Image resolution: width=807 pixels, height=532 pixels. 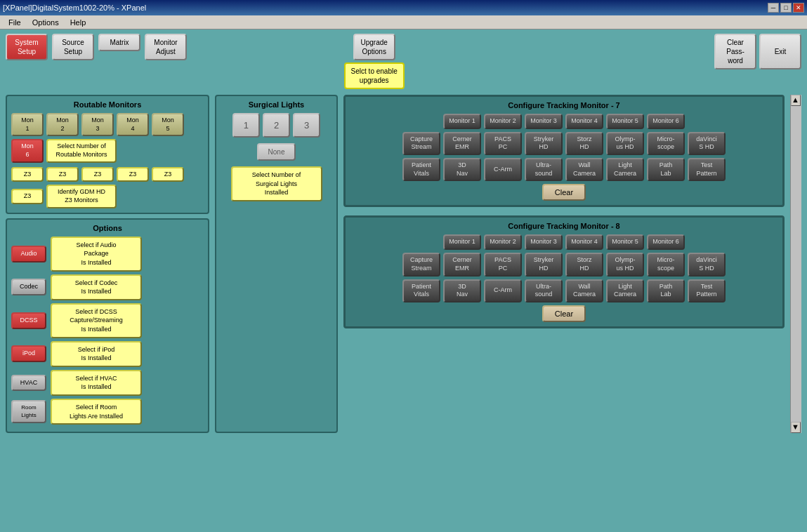 What do you see at coordinates (27, 125) in the screenshot?
I see `mon1-button: Mon1` at bounding box center [27, 125].